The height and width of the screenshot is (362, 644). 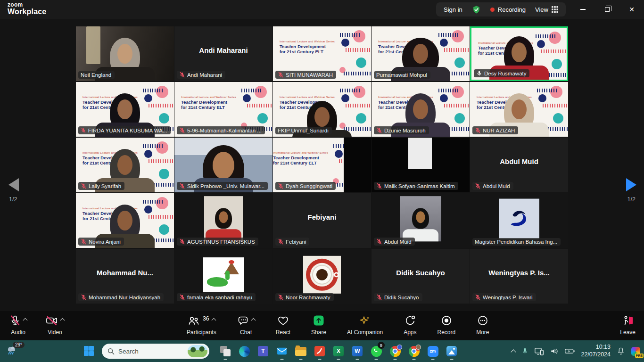 What do you see at coordinates (223, 221) in the screenshot?
I see `participant-tile: AGUSTINUS FRANSISKUS` at bounding box center [223, 221].